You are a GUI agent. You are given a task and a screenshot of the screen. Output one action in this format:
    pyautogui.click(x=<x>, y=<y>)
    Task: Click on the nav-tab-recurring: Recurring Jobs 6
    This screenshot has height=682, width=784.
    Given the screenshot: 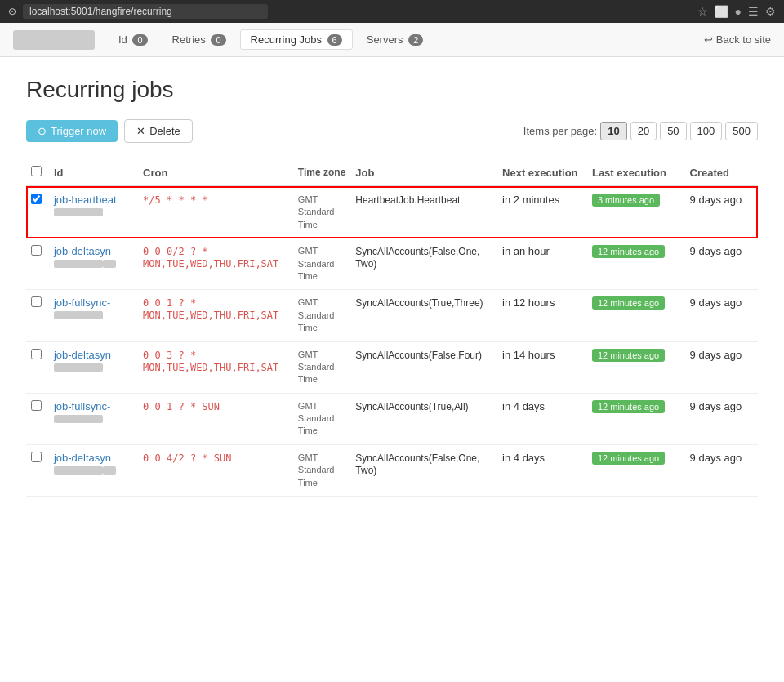 What is the action you would take?
    pyautogui.click(x=296, y=39)
    